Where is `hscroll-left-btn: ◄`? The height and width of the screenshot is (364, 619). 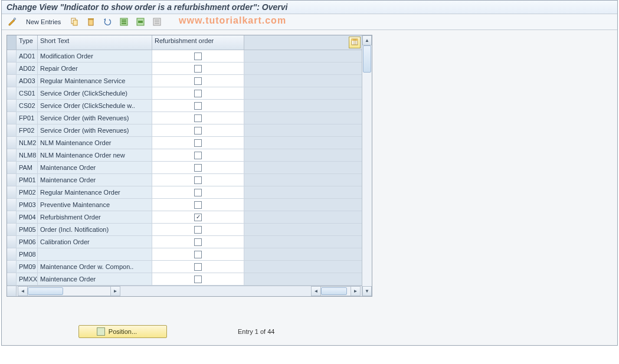
hscroll-left-btn: ◄ is located at coordinates (22, 291).